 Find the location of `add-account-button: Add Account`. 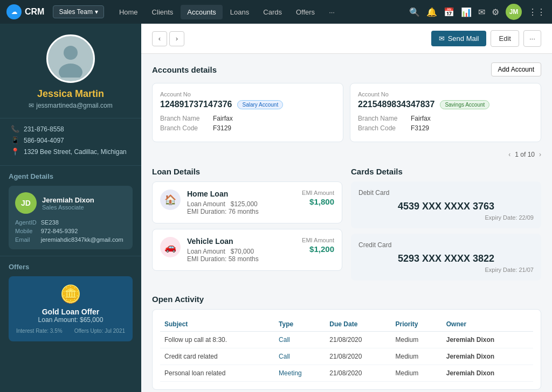

add-account-button: Add Account is located at coordinates (516, 69).